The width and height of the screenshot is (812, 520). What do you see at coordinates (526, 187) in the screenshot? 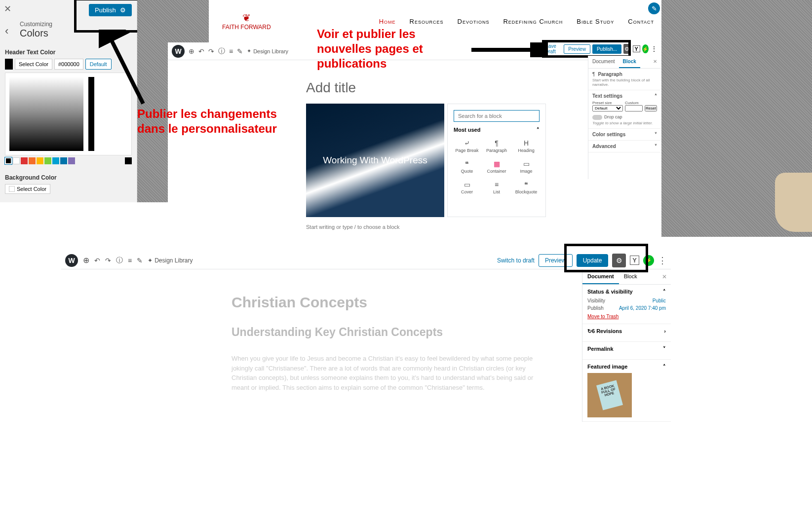
I see `block-blockquote: ❝Blockquote` at bounding box center [526, 187].